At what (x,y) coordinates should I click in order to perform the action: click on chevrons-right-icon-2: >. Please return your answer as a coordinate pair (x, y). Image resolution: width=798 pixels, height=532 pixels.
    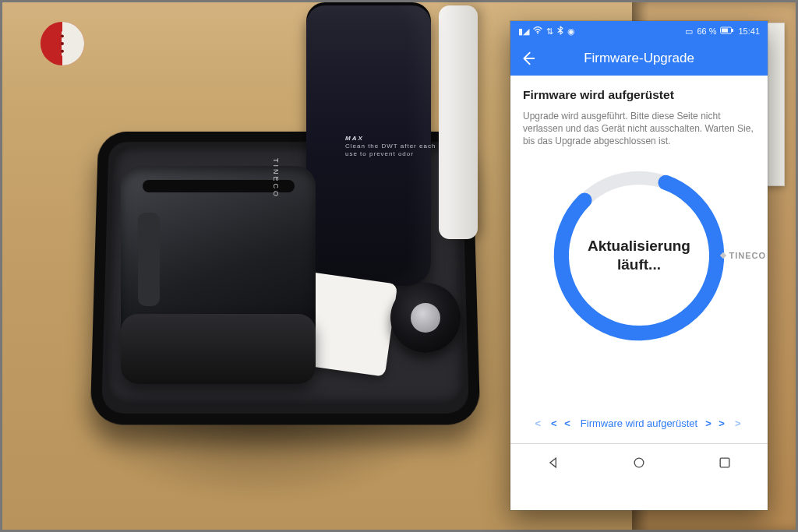
    Looking at the image, I should click on (739, 424).